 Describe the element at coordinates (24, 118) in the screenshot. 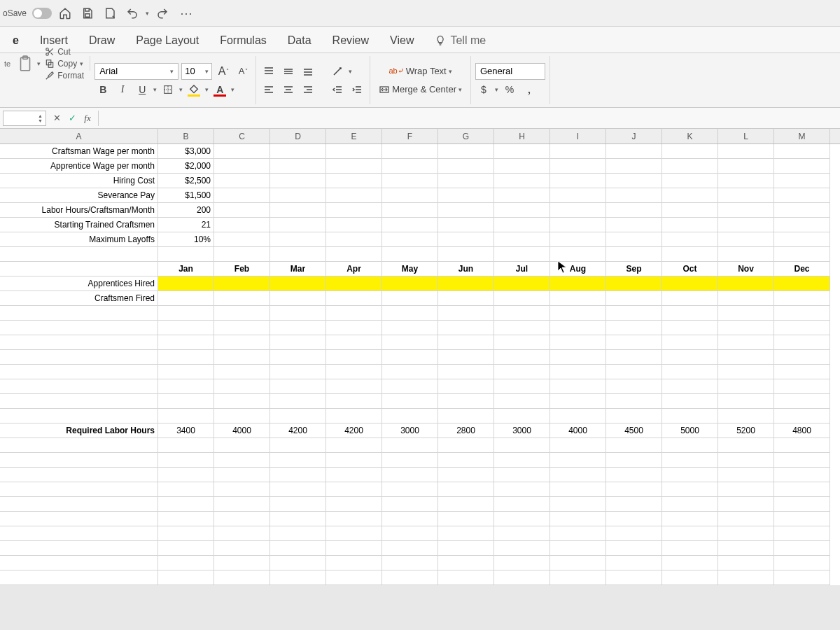

I see `name-box: ▲▼` at that location.